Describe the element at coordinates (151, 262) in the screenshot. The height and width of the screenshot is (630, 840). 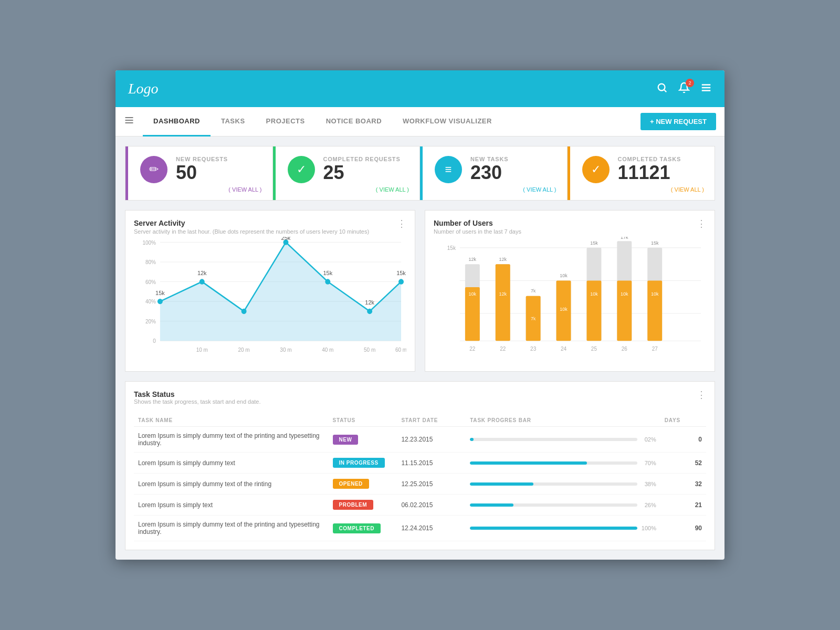
I see `svg-text: 80%` at that location.